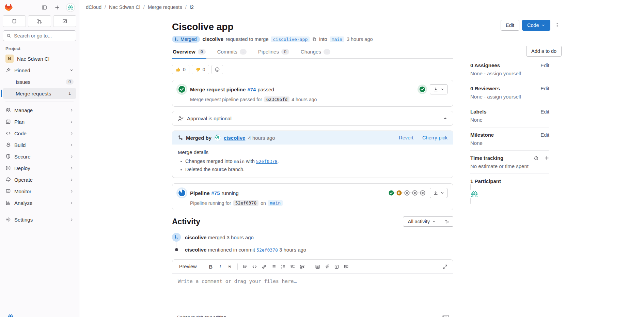  Describe the element at coordinates (264, 267) in the screenshot. I see `link-icon` at that location.